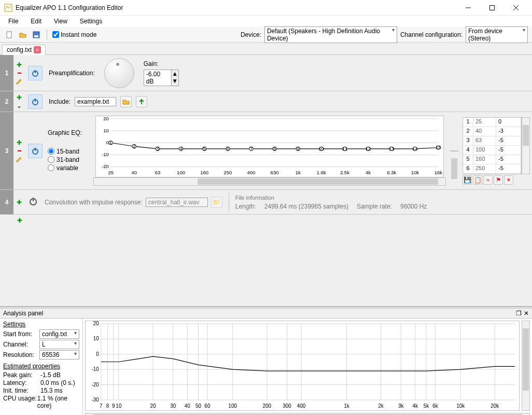 Image resolution: width=532 pixels, height=415 pixels. What do you see at coordinates (492, 122) in the screenshot?
I see `table-row: 1250` at bounding box center [492, 122].